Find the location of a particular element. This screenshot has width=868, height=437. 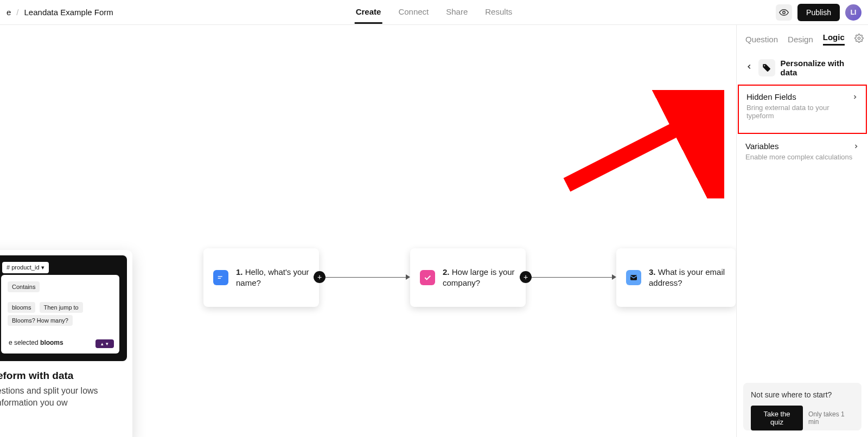

panel-item-hidden-fields: Hidden Fields Bring external data to you… is located at coordinates (802, 110).